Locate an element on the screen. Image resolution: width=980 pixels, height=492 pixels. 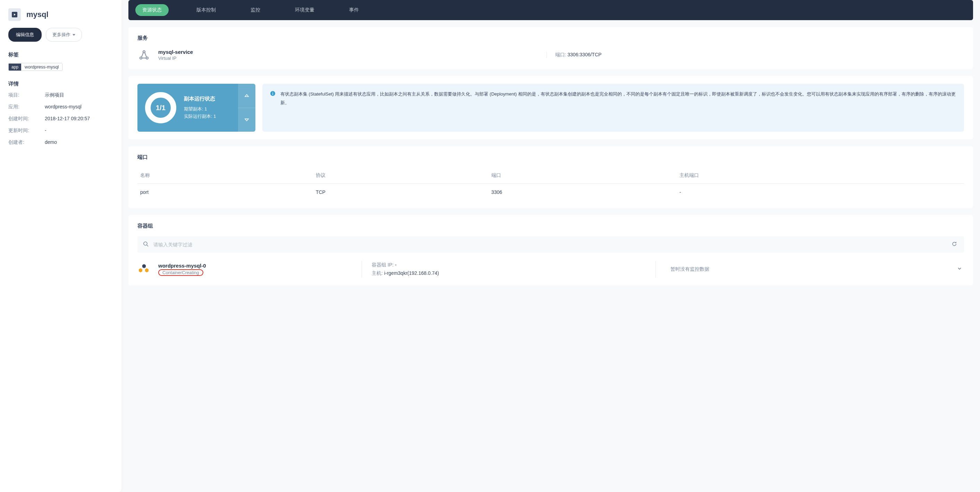
info-icon is located at coordinates (273, 108).